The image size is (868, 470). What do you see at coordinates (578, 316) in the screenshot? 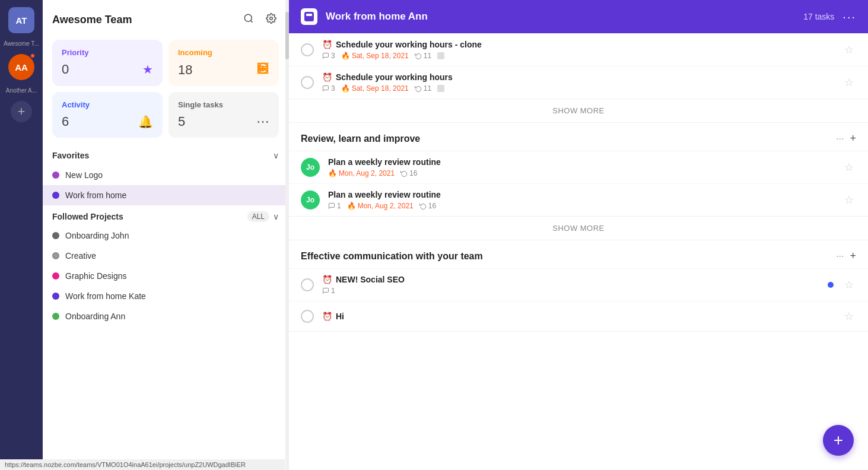
I see `table-row: ⏰ Hi ☆` at bounding box center [578, 316].